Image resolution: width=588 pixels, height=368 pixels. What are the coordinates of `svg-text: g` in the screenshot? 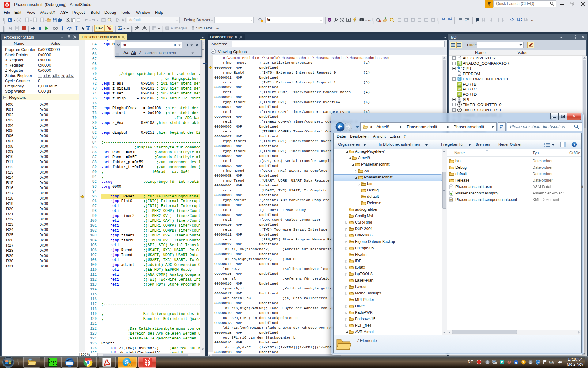 It's located at (516, 362).